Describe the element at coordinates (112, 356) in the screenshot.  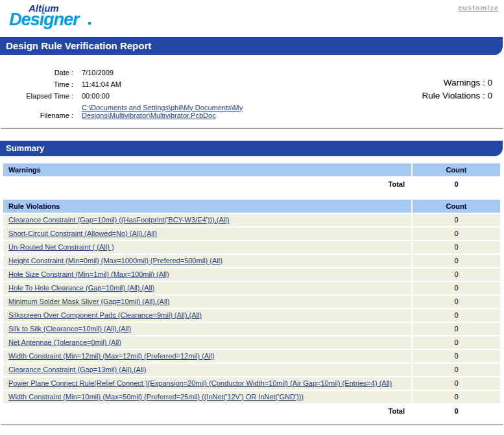
I see `rule-link: Width Constraint (Min=12mil) (Max=12mil)…` at that location.